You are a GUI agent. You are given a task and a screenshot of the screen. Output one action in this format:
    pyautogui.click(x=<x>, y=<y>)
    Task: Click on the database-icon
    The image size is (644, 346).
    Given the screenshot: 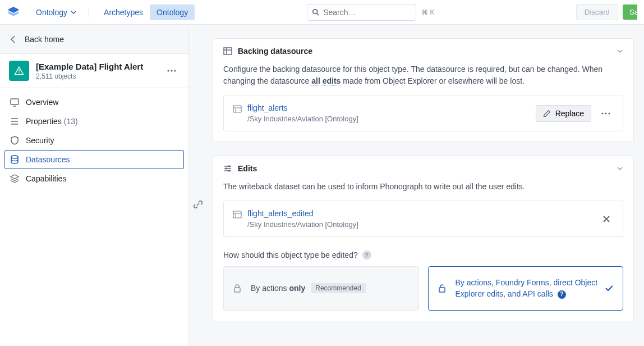 What is the action you would take?
    pyautogui.click(x=15, y=160)
    